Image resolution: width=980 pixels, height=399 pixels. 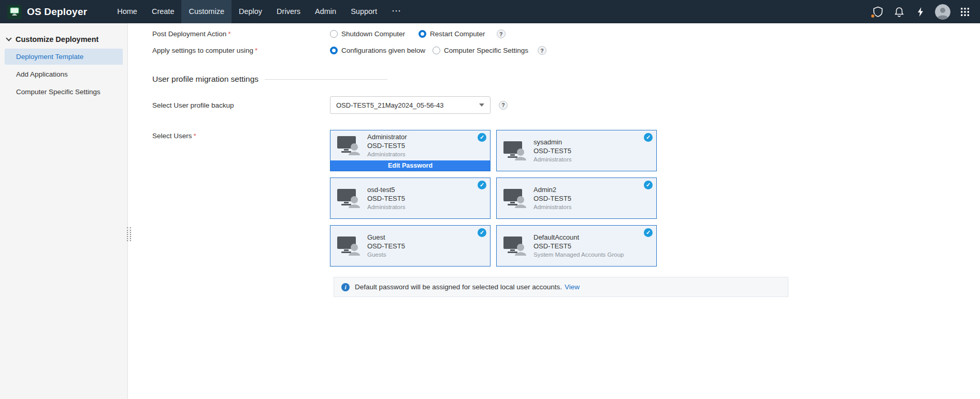 What do you see at coordinates (127, 11) in the screenshot?
I see `nav-item-home: Home` at bounding box center [127, 11].